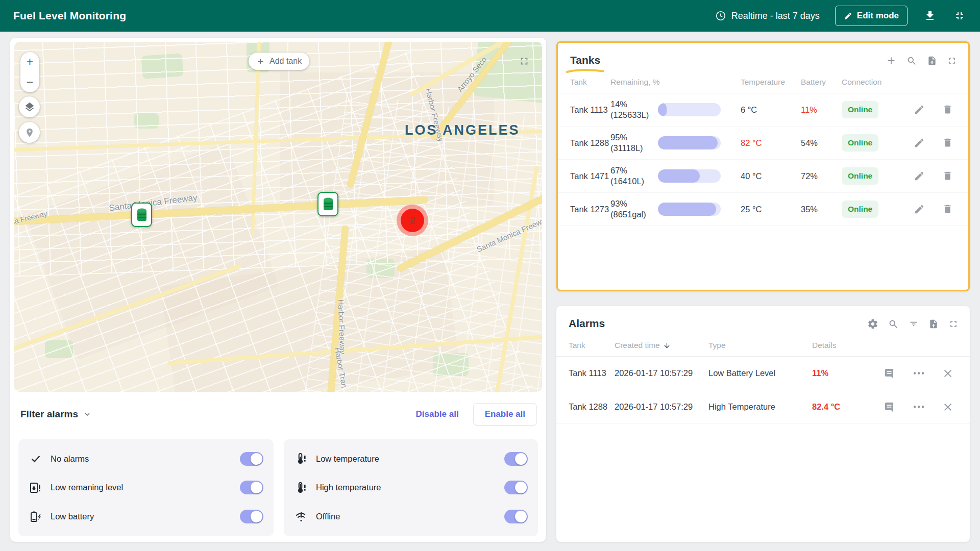 Image resolution: width=980 pixels, height=551 pixels. What do you see at coordinates (891, 61) in the screenshot?
I see `add-tank-row-button` at bounding box center [891, 61].